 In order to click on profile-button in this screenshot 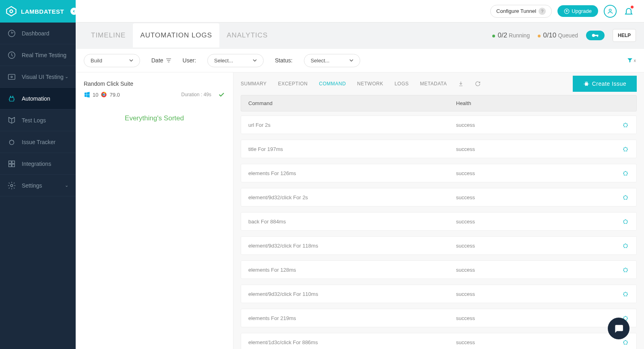, I will do `click(610, 11)`.